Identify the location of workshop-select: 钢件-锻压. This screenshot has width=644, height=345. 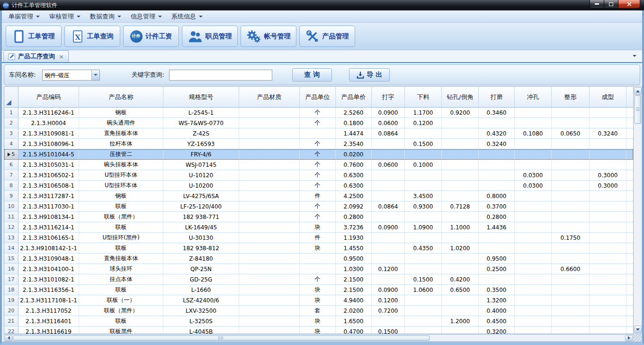
(71, 75).